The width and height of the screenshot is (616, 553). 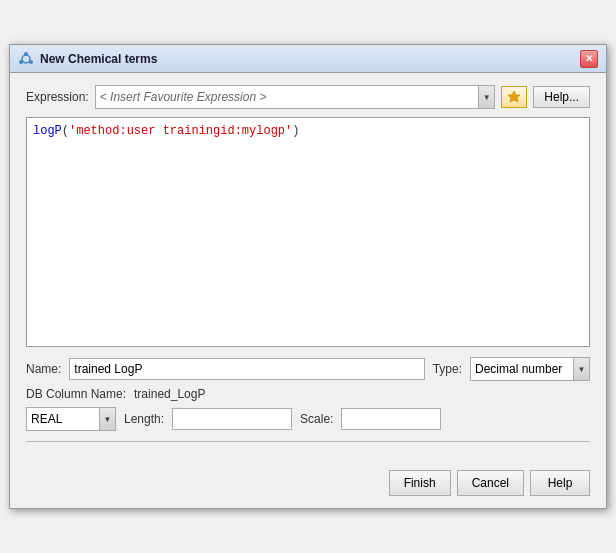 I want to click on cancel-button: Cancel, so click(x=490, y=483).